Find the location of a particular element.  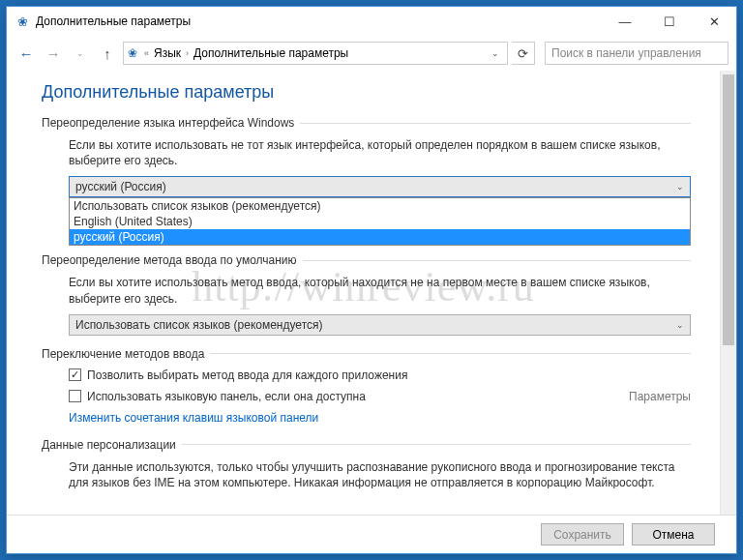

titlebar: ❀ Дополнительные параметры — ☐ ✕ is located at coordinates (372, 21).